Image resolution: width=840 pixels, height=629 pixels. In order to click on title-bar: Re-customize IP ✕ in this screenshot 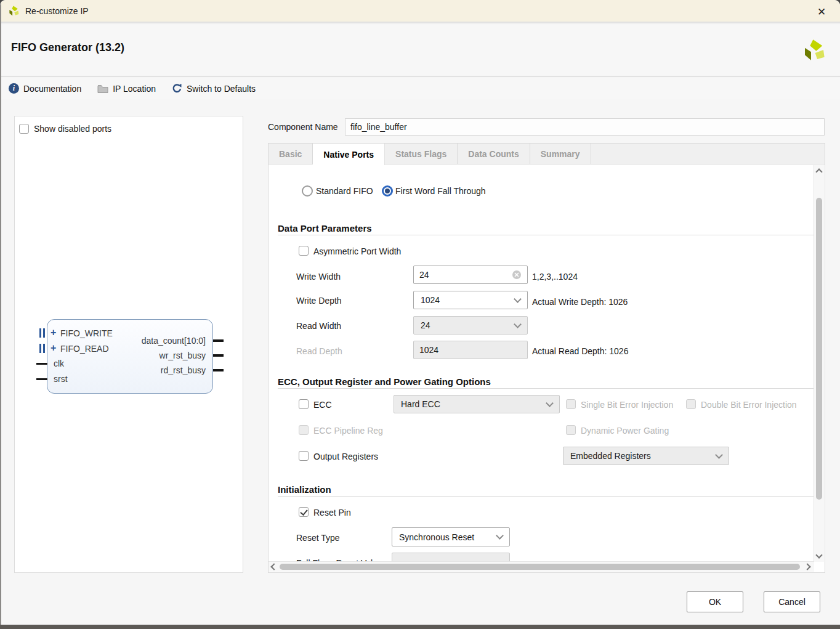, I will do `click(420, 12)`.